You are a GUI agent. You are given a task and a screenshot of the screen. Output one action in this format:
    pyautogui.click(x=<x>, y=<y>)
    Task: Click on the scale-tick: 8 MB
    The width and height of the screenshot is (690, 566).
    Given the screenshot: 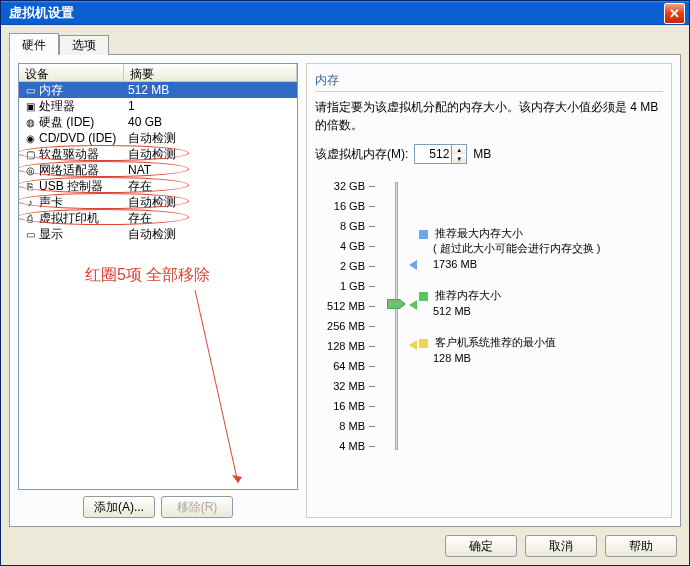 What is the action you would take?
    pyautogui.click(x=357, y=426)
    